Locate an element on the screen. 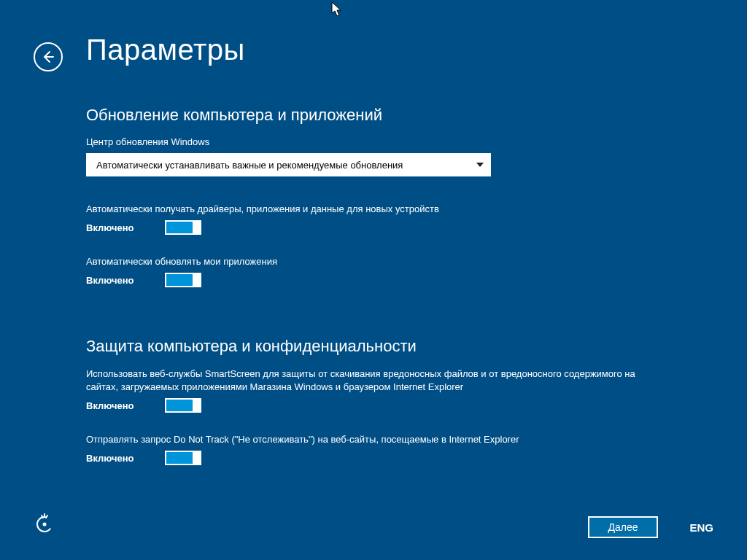  option-description: Использовать веб-службы SmartScreen для … is located at coordinates (374, 381).